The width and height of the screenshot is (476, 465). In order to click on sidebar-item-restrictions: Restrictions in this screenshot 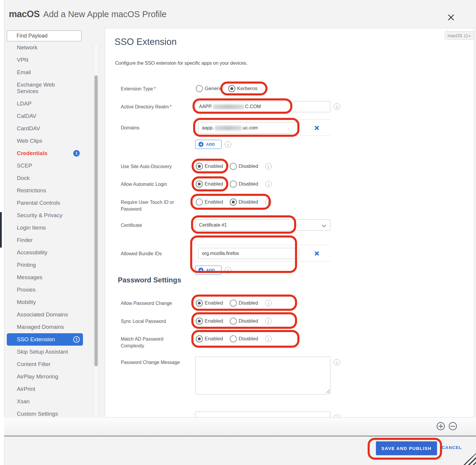, I will do `click(38, 191)`.